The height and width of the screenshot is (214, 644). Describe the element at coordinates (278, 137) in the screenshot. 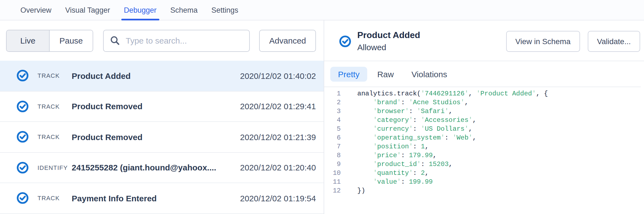

I see `event-timestamp: 2020/12/02 01:21:39` at that location.